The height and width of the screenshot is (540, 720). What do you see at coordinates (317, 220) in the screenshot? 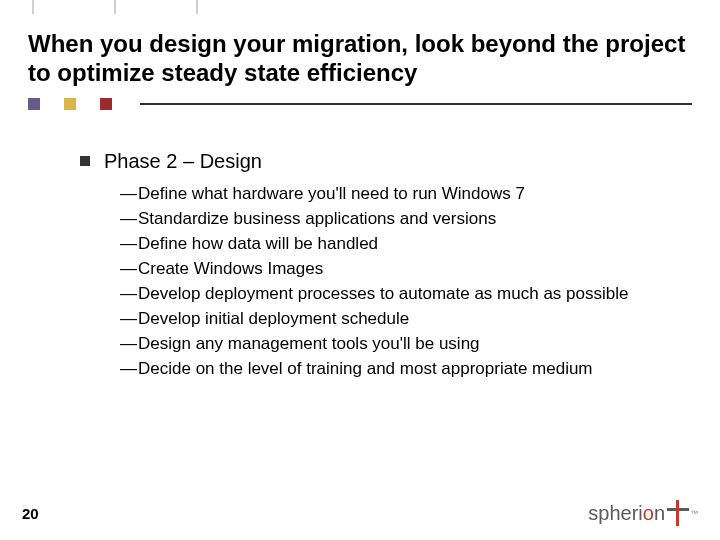
I see `list-item-text: Standardize business applications and ve…` at bounding box center [317, 220].